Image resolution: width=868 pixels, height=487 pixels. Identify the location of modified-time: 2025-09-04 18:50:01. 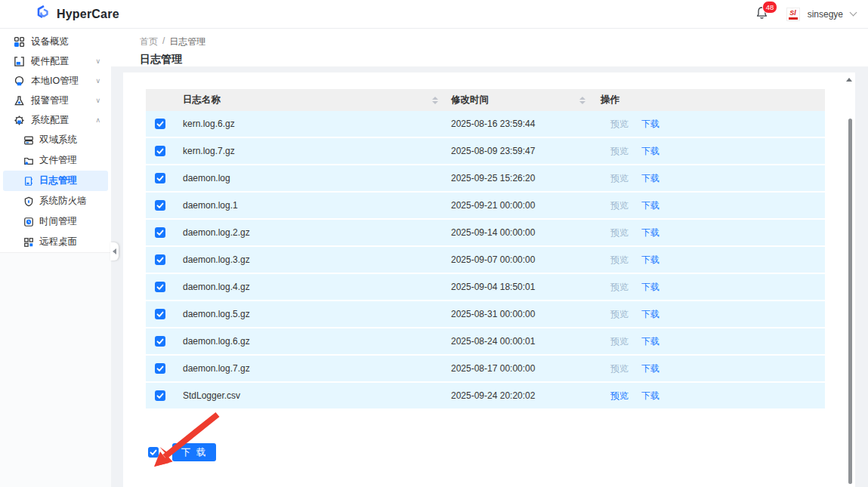
(518, 287).